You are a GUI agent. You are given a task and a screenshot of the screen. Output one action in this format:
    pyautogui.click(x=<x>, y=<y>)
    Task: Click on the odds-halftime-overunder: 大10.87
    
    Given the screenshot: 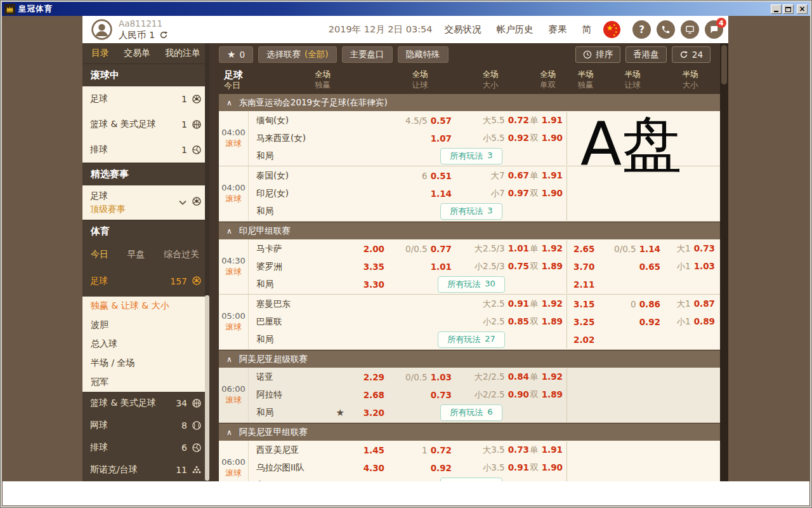 What is the action you would take?
    pyautogui.click(x=690, y=304)
    